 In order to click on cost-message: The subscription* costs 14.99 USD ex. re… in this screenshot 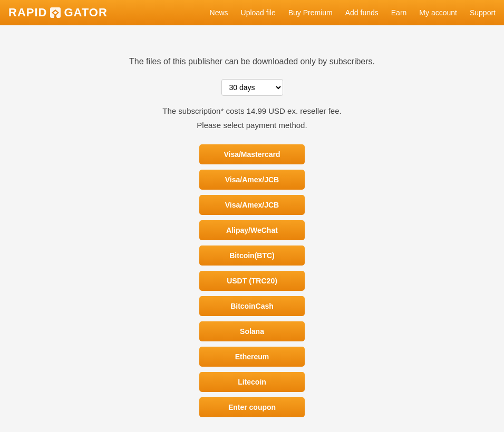, I will do `click(252, 111)`.